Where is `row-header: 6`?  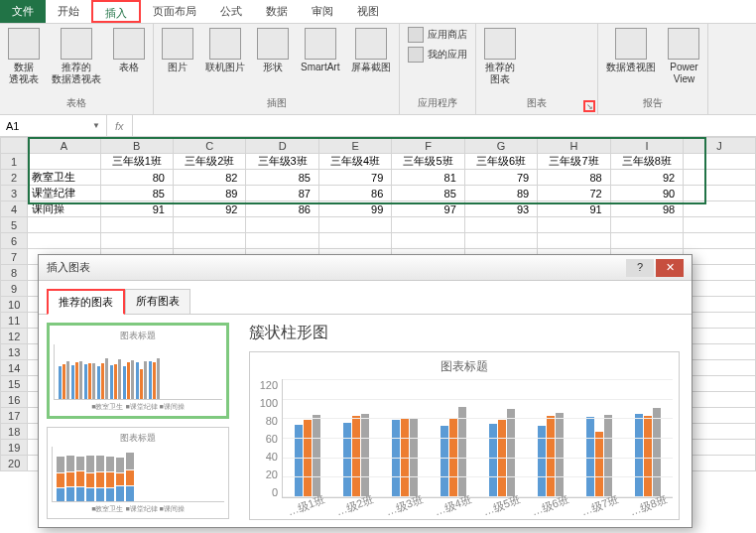 row-header: 6 is located at coordinates (14, 241).